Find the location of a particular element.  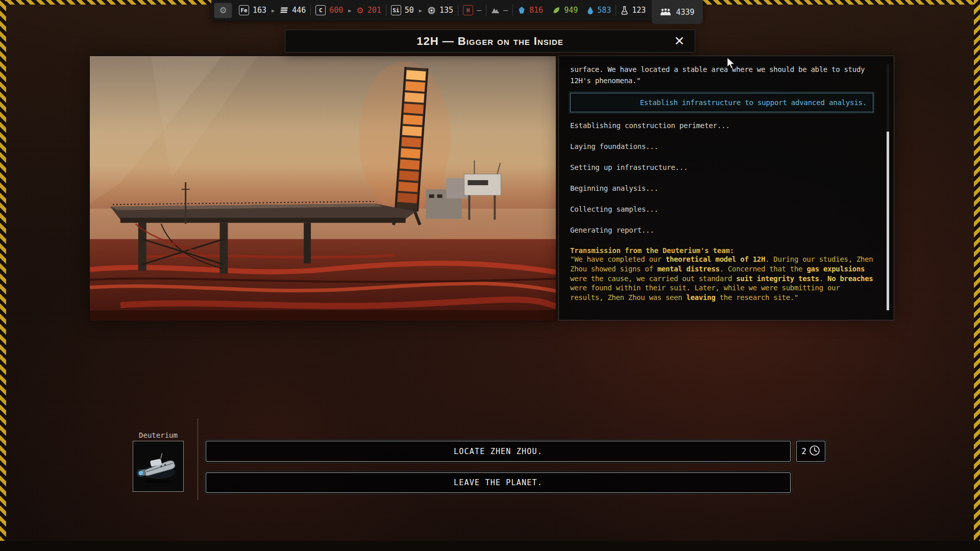

transmission-header: Transmission from the Deuterium's team: is located at coordinates (722, 251).